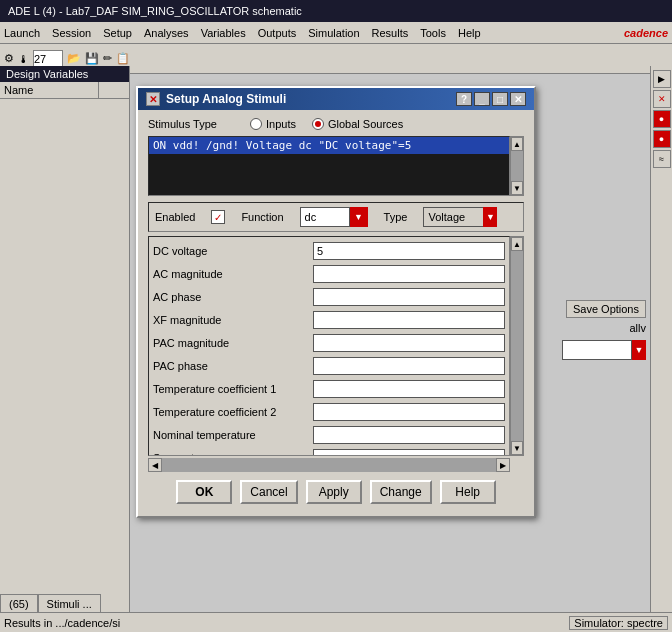 The height and width of the screenshot is (632, 672). Describe the element at coordinates (262, 217) in the screenshot. I see `function-label: Function` at that location.